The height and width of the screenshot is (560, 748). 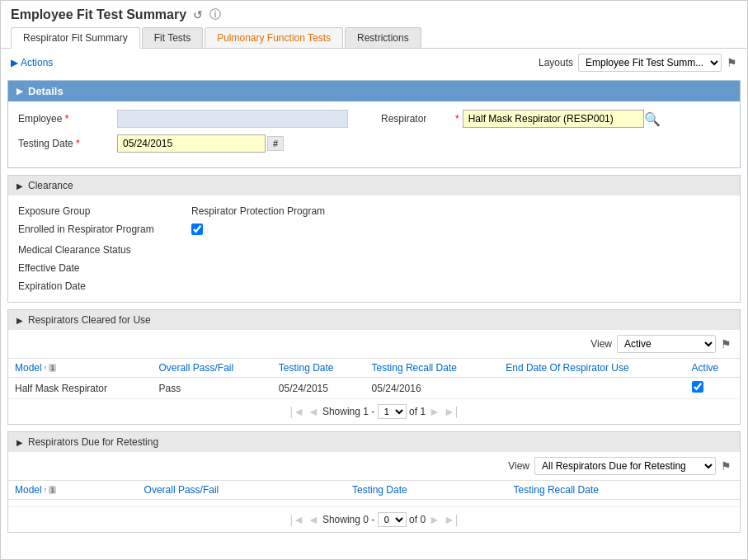 I want to click on respirators-retesting-header: ▶ Respirators Due for Retesting, so click(x=374, y=442).